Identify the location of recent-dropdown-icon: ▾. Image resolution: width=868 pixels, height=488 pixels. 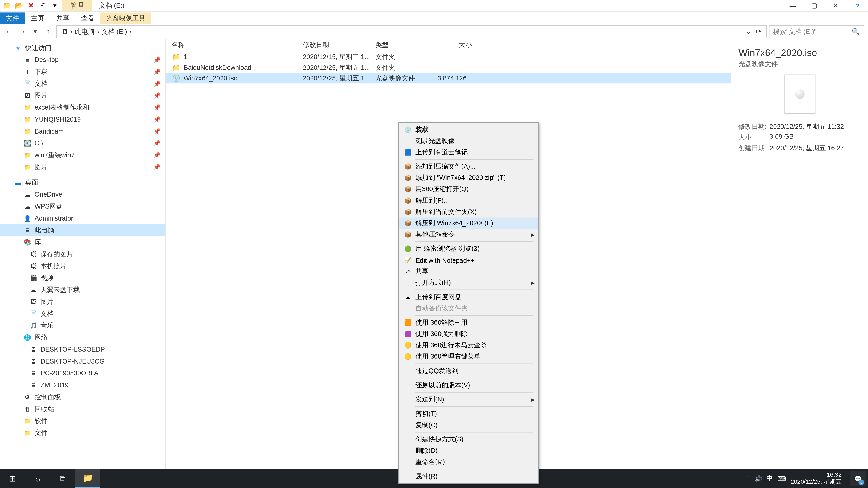
(35, 32).